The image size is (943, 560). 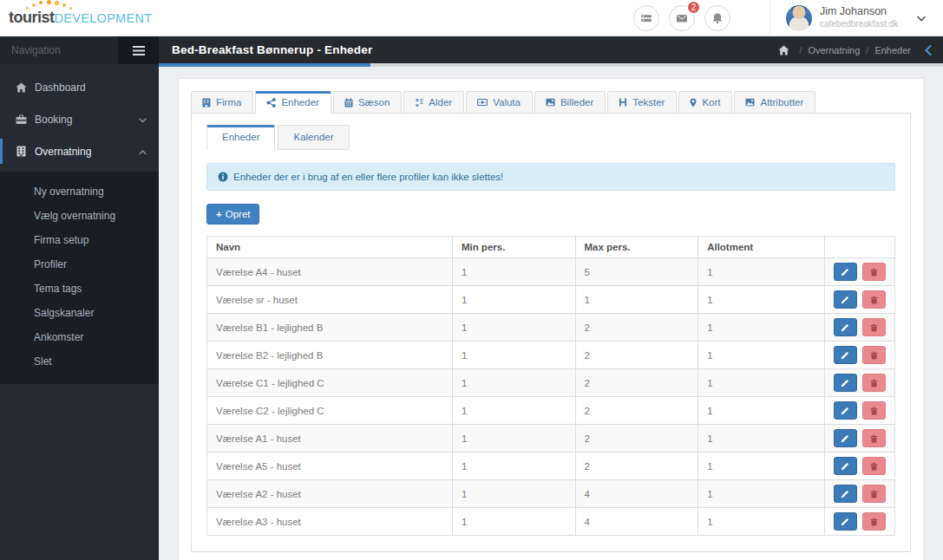 What do you see at coordinates (570, 102) in the screenshot?
I see `tab-billeder: Billeder` at bounding box center [570, 102].